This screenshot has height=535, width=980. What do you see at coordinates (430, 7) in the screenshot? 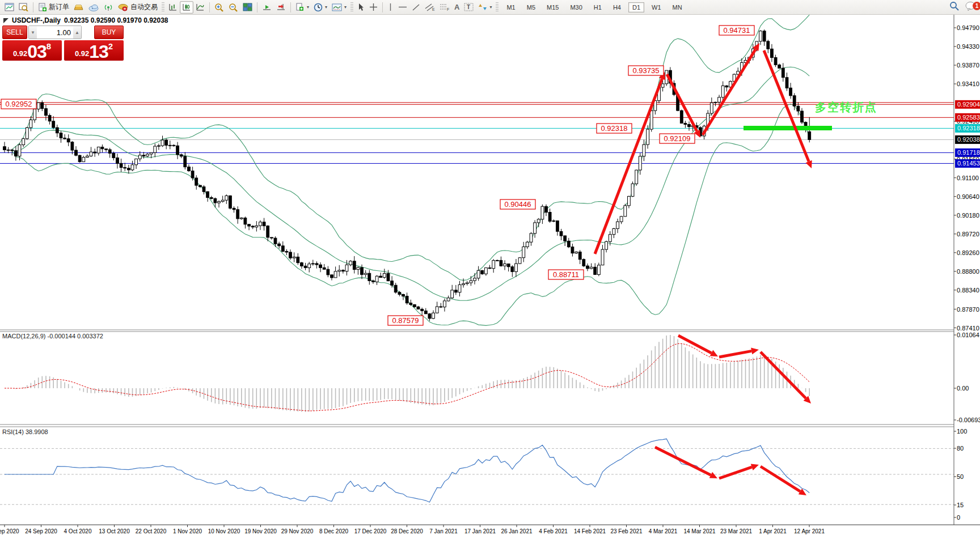
I see `equidistant-channel-button: E` at bounding box center [430, 7].